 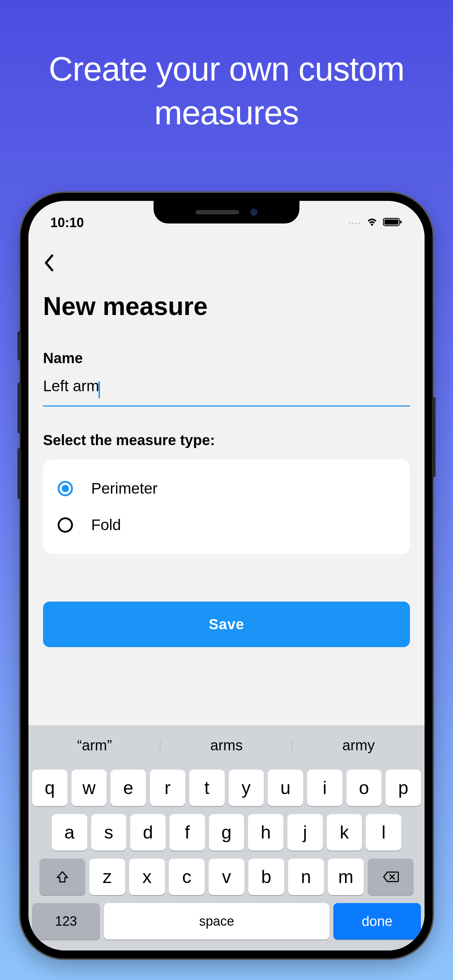 What do you see at coordinates (109, 832) in the screenshot?
I see `key-s: s` at bounding box center [109, 832].